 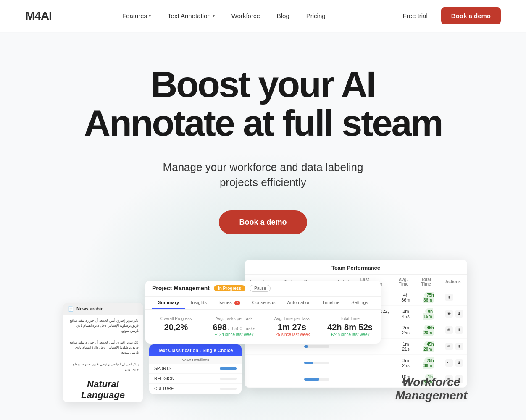 I want to click on status-badge: In Progress, so click(x=229, y=288).